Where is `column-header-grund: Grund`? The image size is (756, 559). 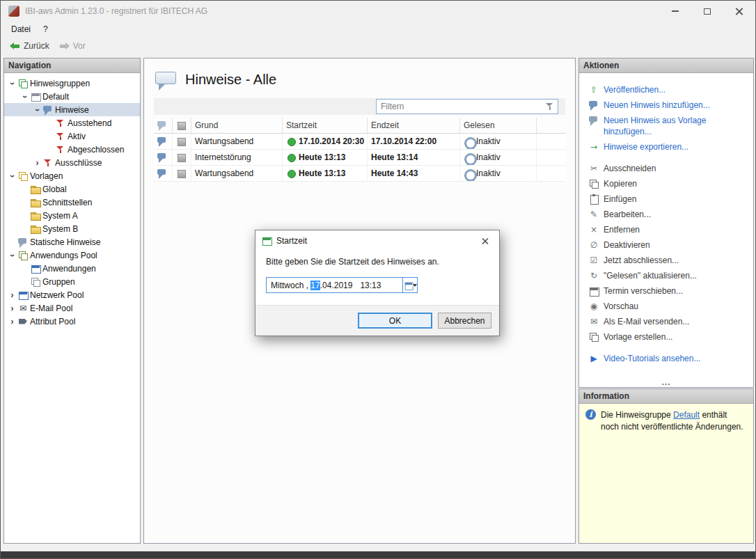 column-header-grund: Grund is located at coordinates (237, 125).